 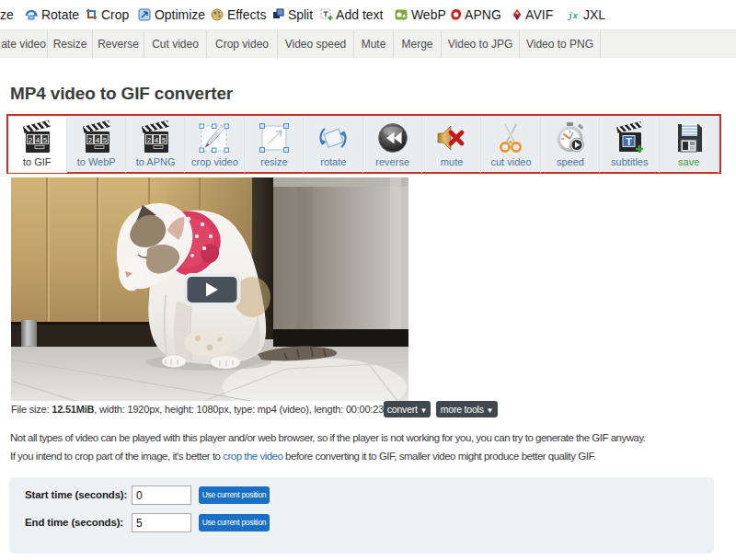 I want to click on svg-text: T, so click(x=629, y=142).